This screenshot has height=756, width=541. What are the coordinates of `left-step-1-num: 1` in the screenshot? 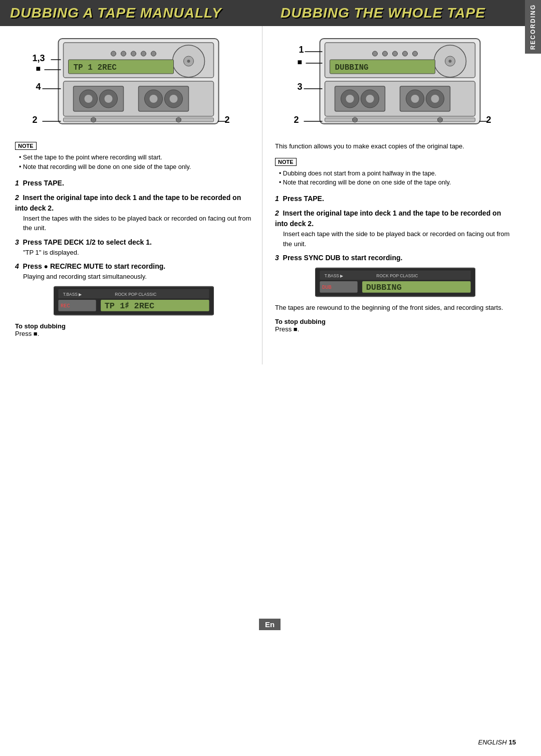 It's located at (17, 183).